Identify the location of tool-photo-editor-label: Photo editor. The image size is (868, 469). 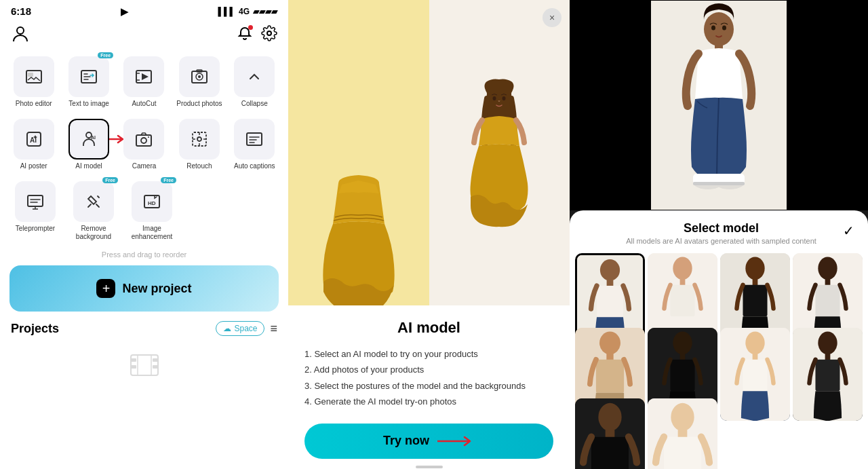
(34, 104).